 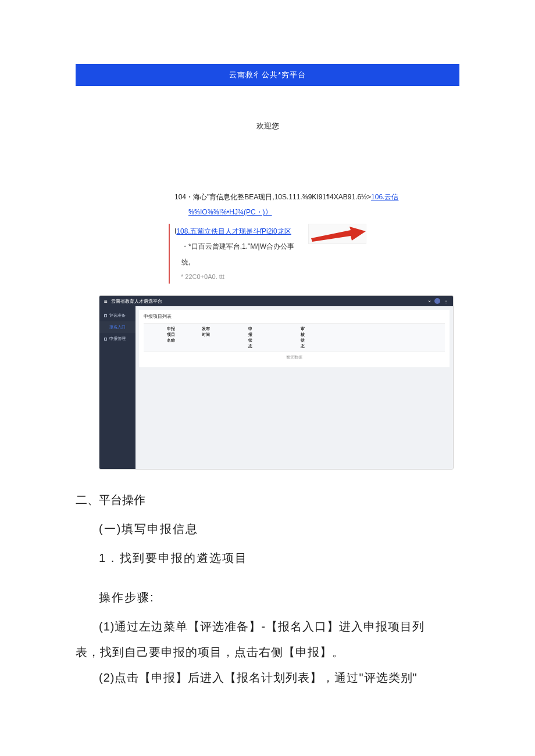 I want to click on sidebar-item-pingxuan: 评选准备, so click(x=117, y=316).